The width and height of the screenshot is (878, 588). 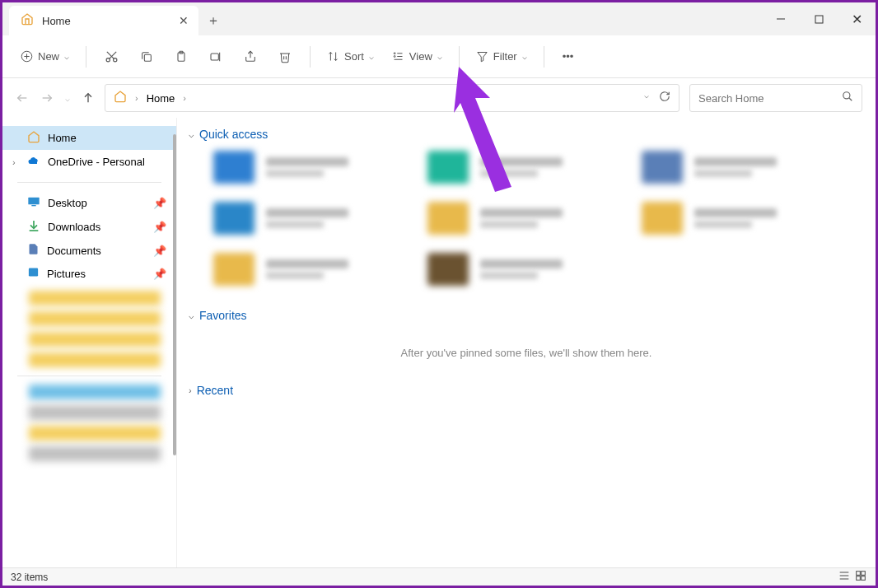 What do you see at coordinates (74, 227) in the screenshot?
I see `sidebar-label: Downloads` at bounding box center [74, 227].